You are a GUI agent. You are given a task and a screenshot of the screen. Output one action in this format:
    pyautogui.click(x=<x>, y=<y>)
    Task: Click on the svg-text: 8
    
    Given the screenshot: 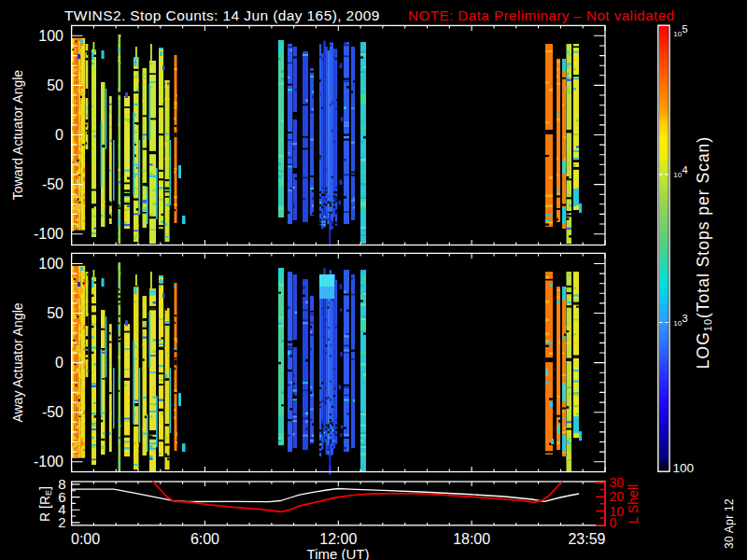 What is the action you would take?
    pyautogui.click(x=62, y=483)
    